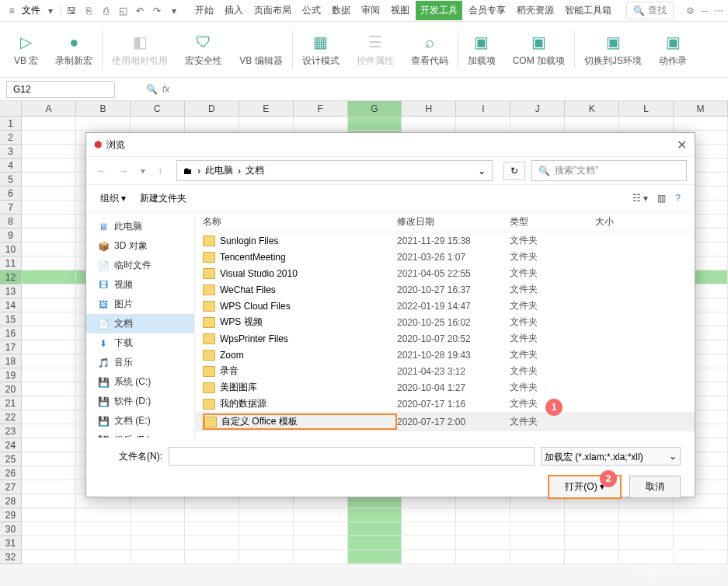 The height and width of the screenshot is (586, 728). I want to click on path-root: 此电脑, so click(219, 171).